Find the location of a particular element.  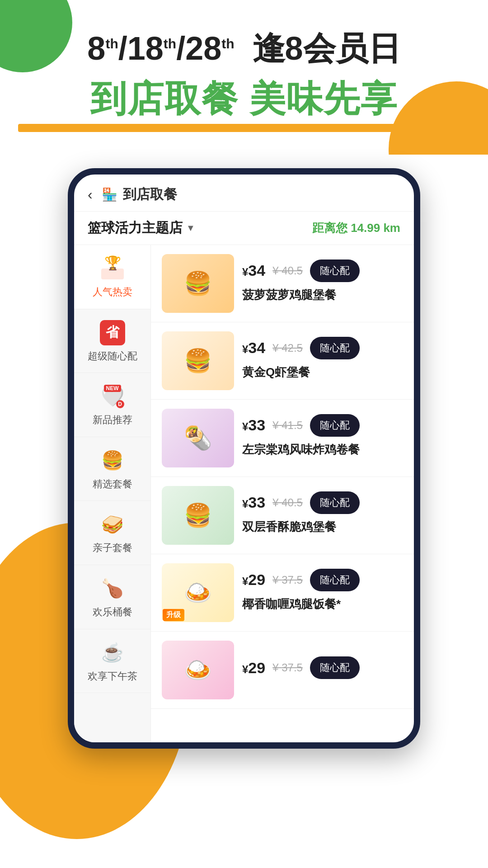

banner-tagline: 到店取餐 美味先享 is located at coordinates (244, 99).